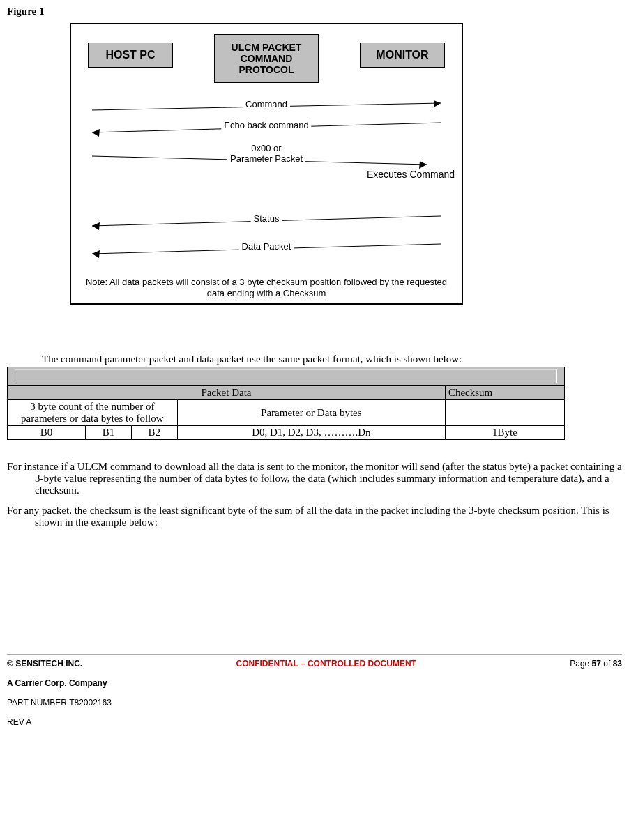 The height and width of the screenshot is (840, 629). What do you see at coordinates (286, 403) in the screenshot?
I see `packet-format-table: Packet Data Checksum 3 byte count of the…` at bounding box center [286, 403].